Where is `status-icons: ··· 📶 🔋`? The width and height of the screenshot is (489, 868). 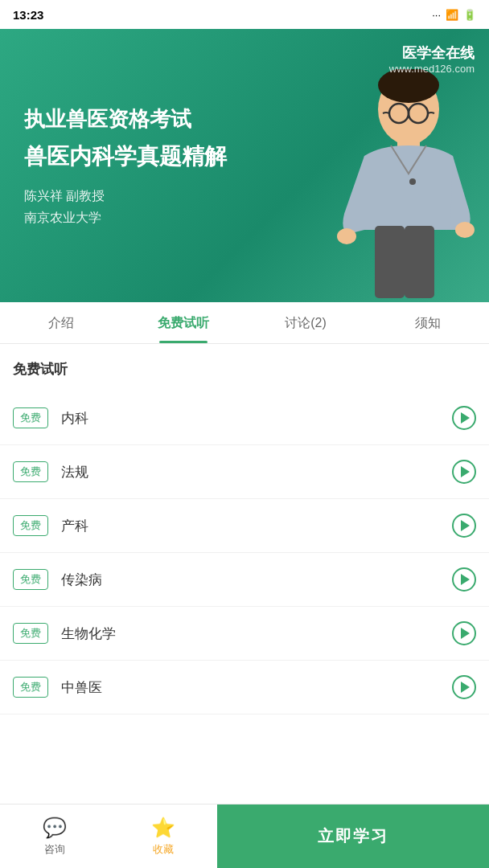
status-icons: ··· 📶 🔋 is located at coordinates (454, 14).